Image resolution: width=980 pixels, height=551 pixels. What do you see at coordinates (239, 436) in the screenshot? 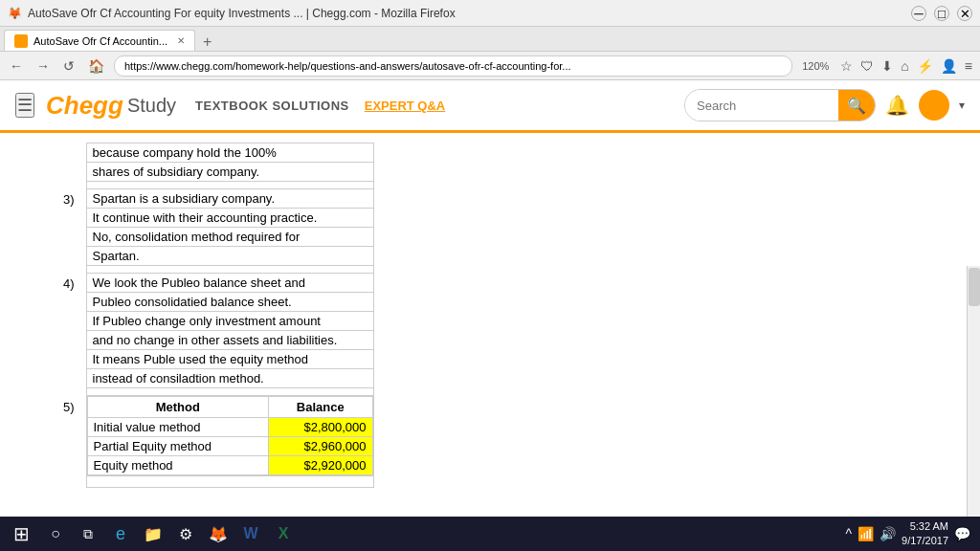
I see `table-row: 5) Method Balance Initial value method$2…` at bounding box center [239, 436].